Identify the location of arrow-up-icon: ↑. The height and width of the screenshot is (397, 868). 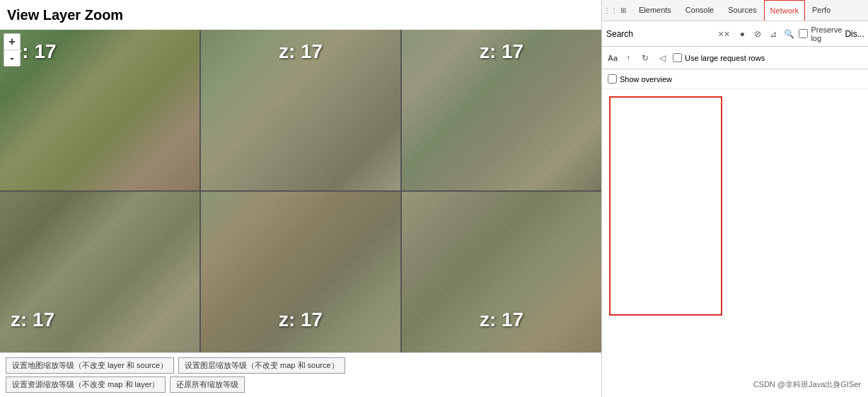
(628, 58).